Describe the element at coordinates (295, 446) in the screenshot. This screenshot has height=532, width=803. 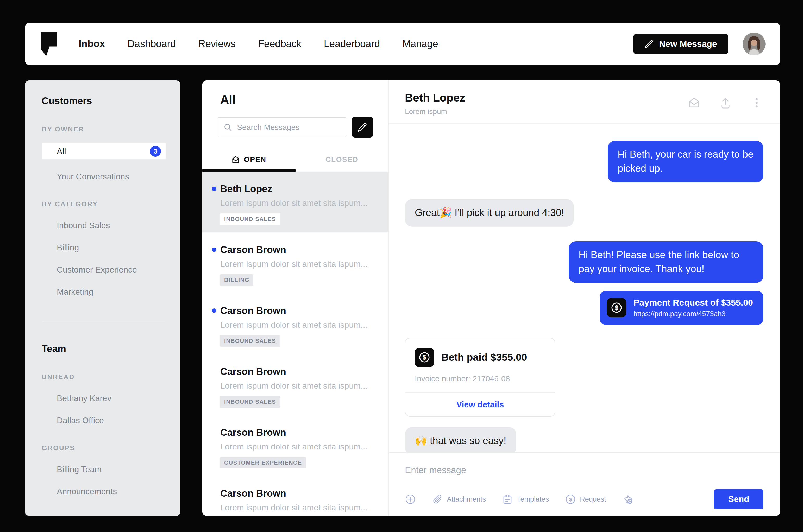
I see `conversation-row-carson-brown-4: Carson Brown Lorem ispum dolor sit amet …` at that location.